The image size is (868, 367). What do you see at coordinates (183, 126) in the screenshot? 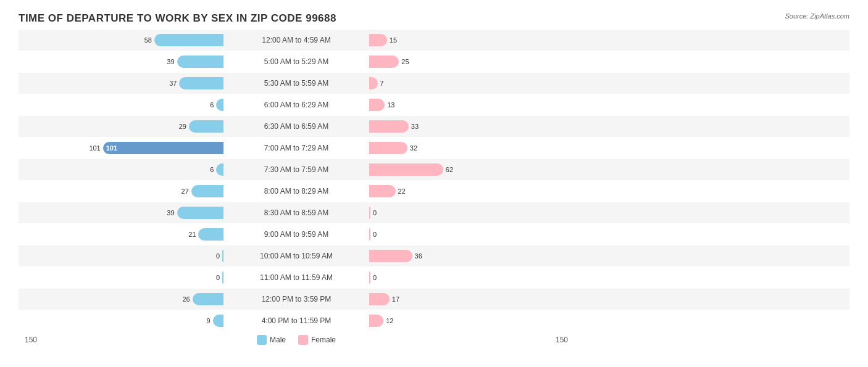
I see `male-value: 29` at bounding box center [183, 126].